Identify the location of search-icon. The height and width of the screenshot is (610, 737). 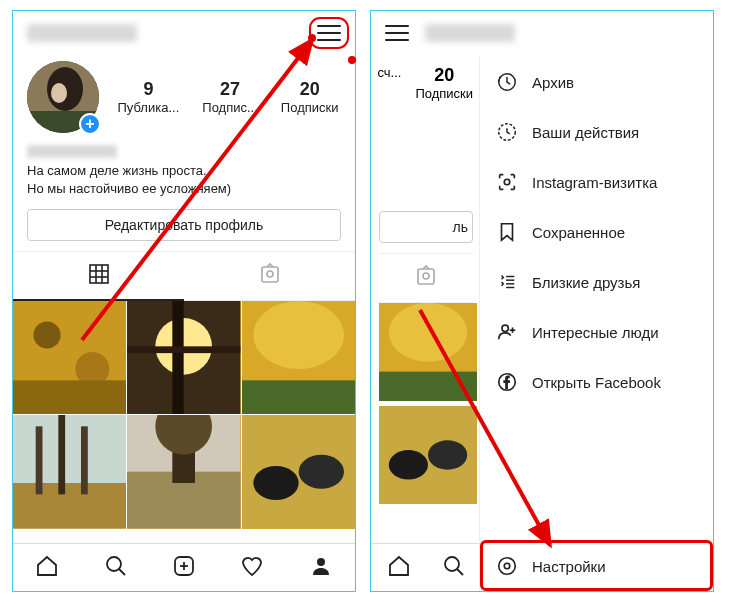
(454, 566).